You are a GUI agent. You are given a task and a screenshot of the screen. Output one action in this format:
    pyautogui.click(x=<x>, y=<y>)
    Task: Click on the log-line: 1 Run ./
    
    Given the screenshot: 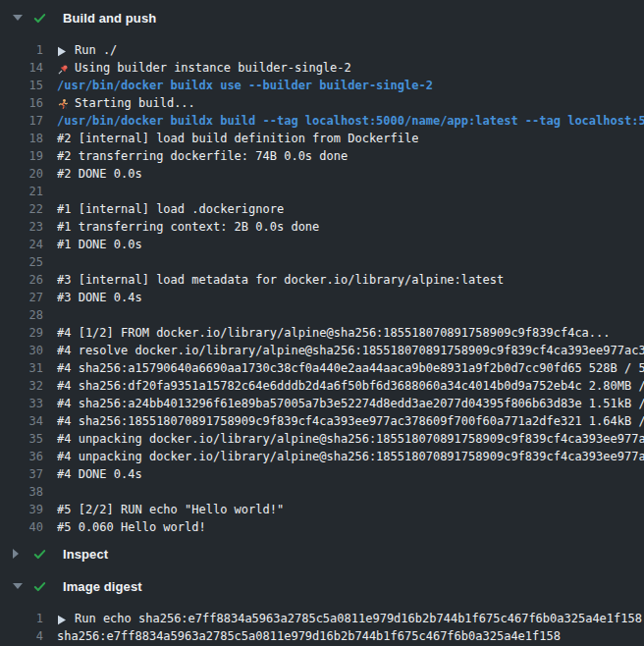 What is the action you would take?
    pyautogui.click(x=322, y=50)
    